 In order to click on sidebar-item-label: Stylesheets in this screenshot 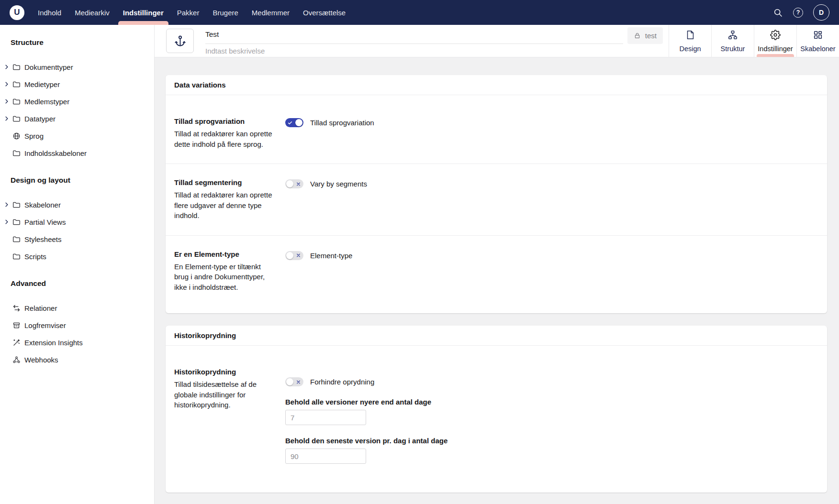, I will do `click(43, 239)`.